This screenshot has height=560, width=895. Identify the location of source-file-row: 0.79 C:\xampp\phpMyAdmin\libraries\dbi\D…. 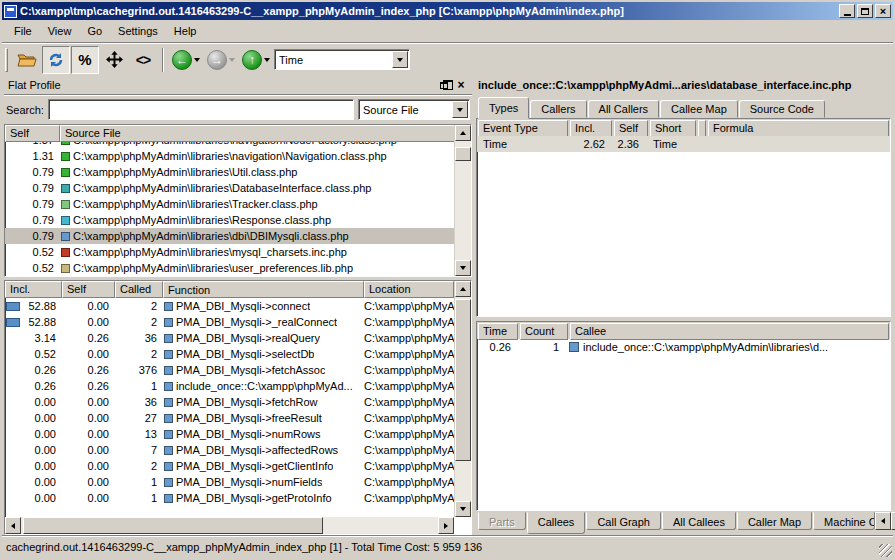
(230, 236).